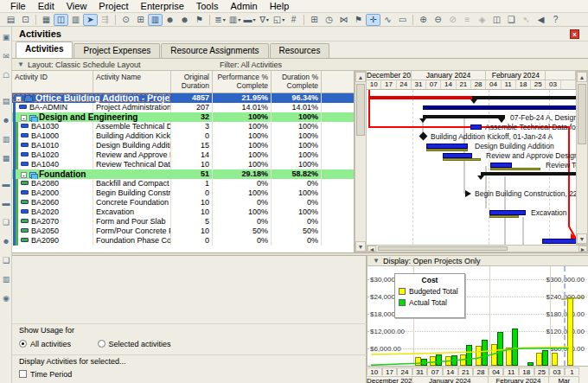 Image resolution: width=588 pixels, height=383 pixels. Describe the element at coordinates (235, 20) in the screenshot. I see `columns-icon: ▥▾` at that location.